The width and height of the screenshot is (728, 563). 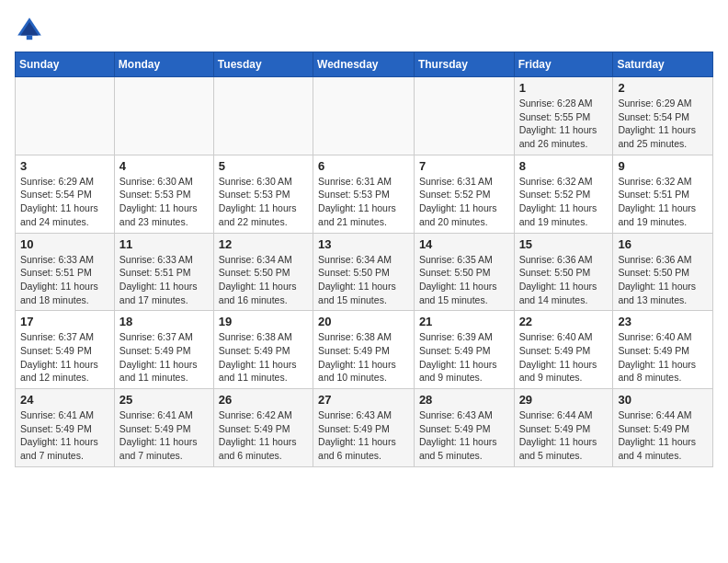 What do you see at coordinates (364, 350) in the screenshot?
I see `calendar-cell: 20Sunrise: 6:38 AMSunset: 5:49 PMDayligh…` at bounding box center [364, 350].